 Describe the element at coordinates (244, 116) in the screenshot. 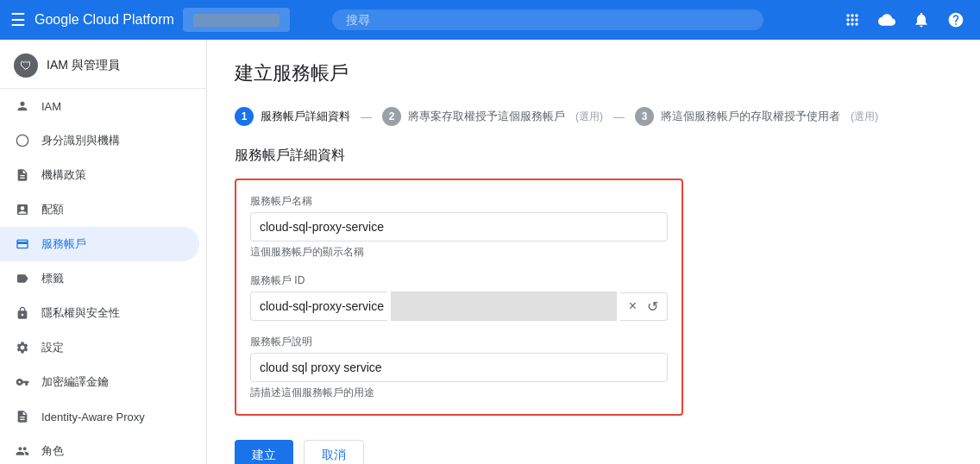

I see `step-1-number: 1` at that location.